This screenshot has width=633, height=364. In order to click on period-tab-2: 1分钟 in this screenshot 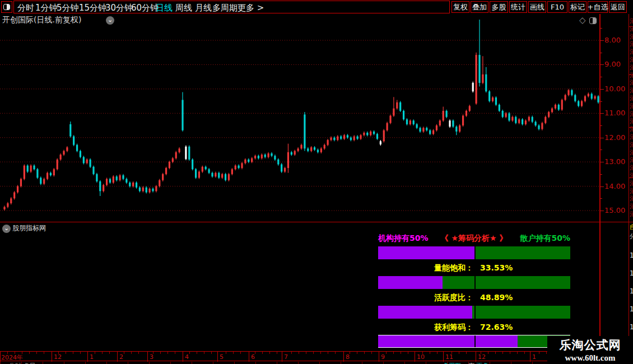, I will do `click(46, 8)`.